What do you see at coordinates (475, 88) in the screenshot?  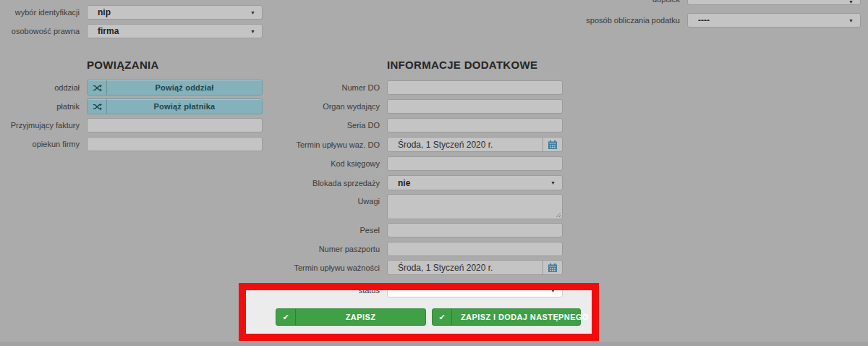 I see `numer-do-input` at bounding box center [475, 88].